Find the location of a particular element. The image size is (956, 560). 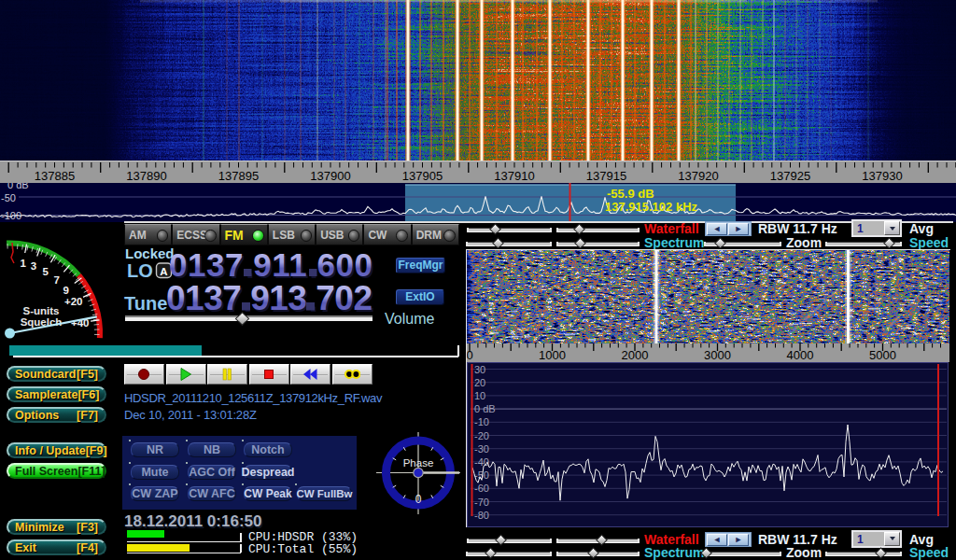

svg-text: A is located at coordinates (163, 272).